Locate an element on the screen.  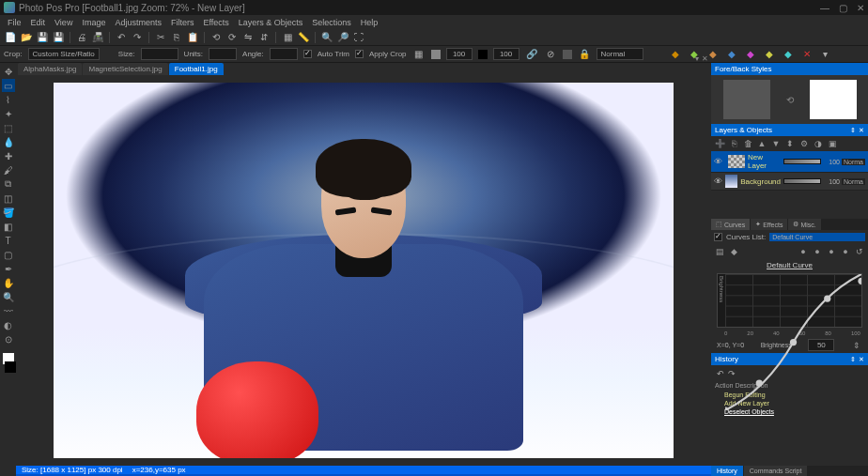
erase-tool: ◫ is located at coordinates (8, 198).